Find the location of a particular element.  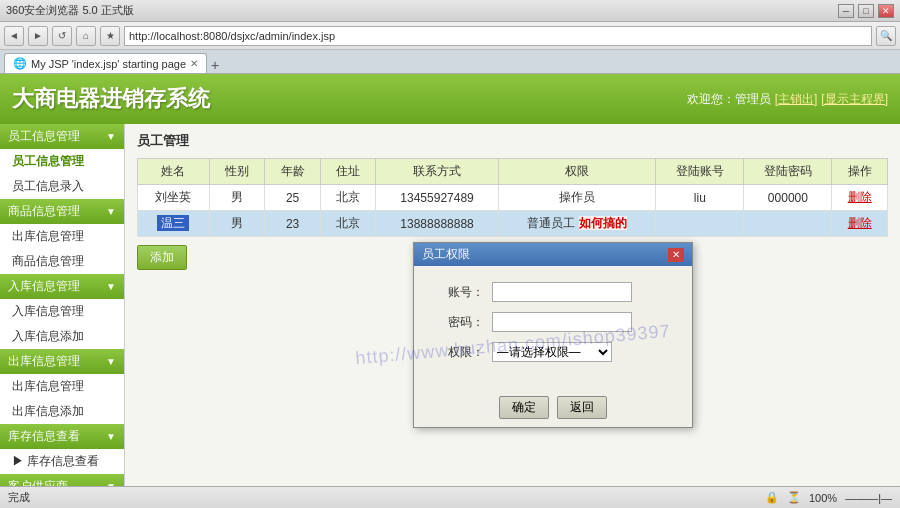

account-input is located at coordinates (562, 292).